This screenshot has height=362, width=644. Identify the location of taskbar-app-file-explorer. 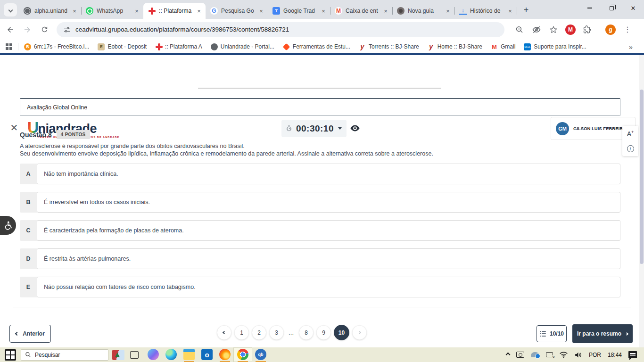
(189, 354).